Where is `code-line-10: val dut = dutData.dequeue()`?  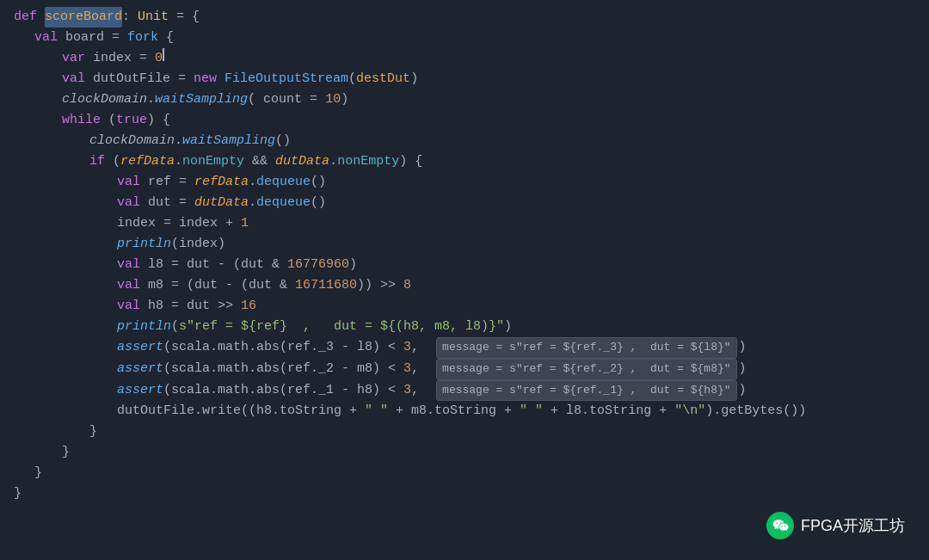 code-line-10: val dut = dutData.dequeue() is located at coordinates (464, 203).